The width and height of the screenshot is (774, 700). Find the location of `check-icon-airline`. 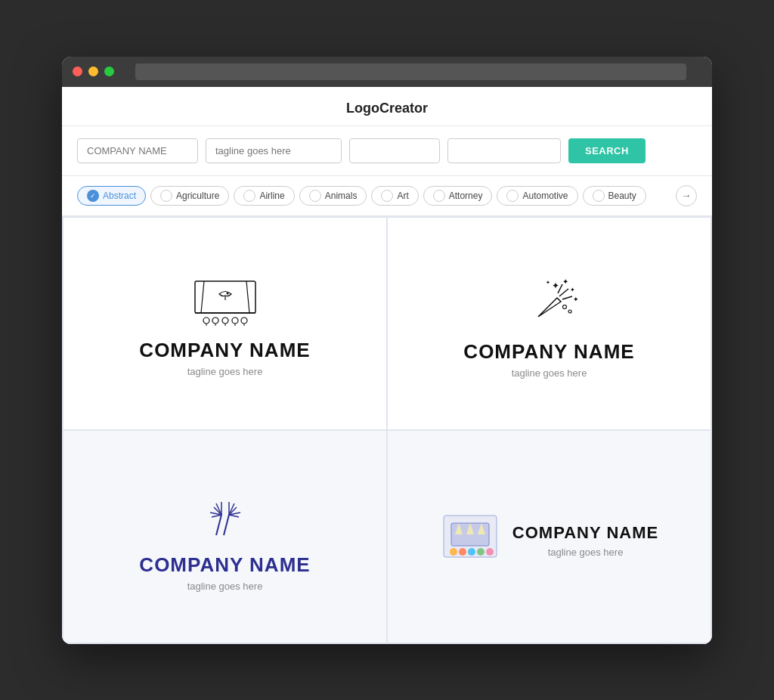

check-icon-airline is located at coordinates (249, 196).